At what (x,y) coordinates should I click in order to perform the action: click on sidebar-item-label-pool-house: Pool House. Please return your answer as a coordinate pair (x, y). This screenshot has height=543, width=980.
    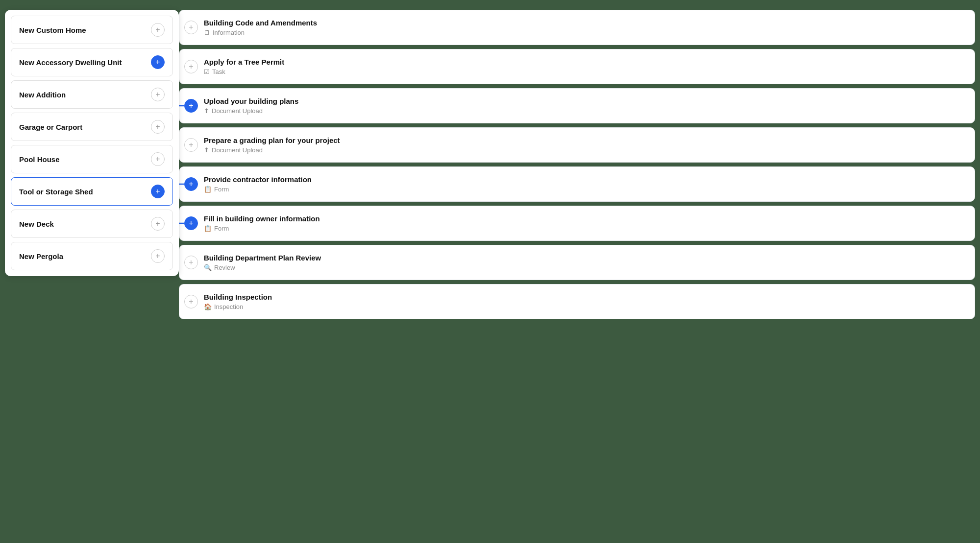
    Looking at the image, I should click on (39, 160).